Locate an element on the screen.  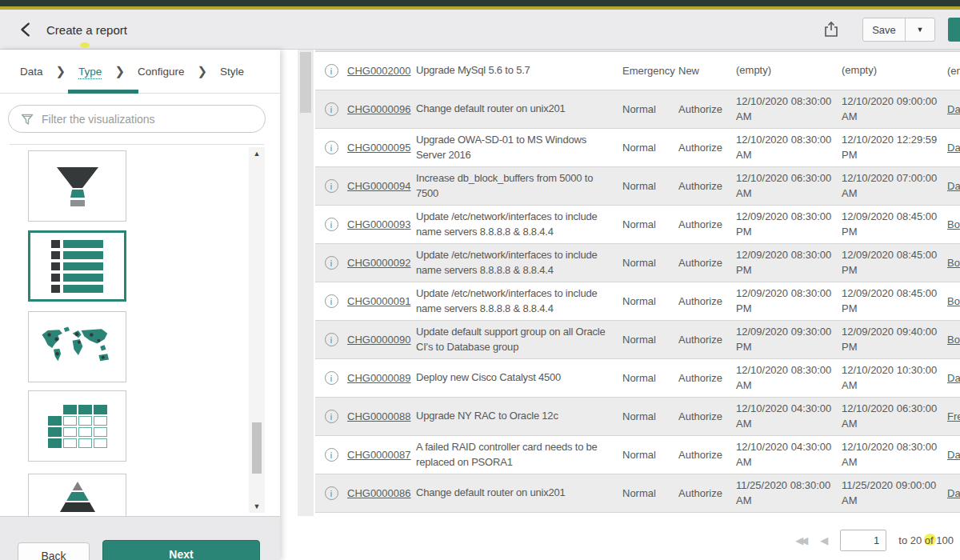
table-row: CHG0000088 Upgrade NY RAC to Oracle 12c … is located at coordinates (638, 417).